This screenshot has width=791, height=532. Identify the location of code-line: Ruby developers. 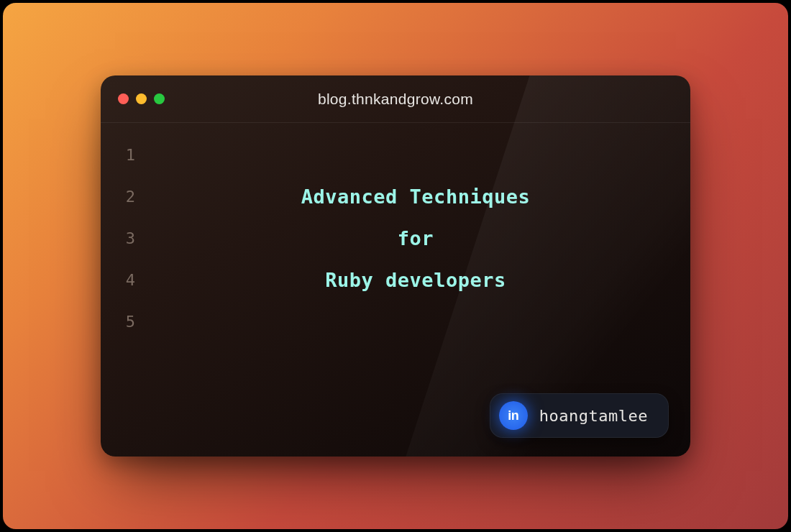
(416, 280).